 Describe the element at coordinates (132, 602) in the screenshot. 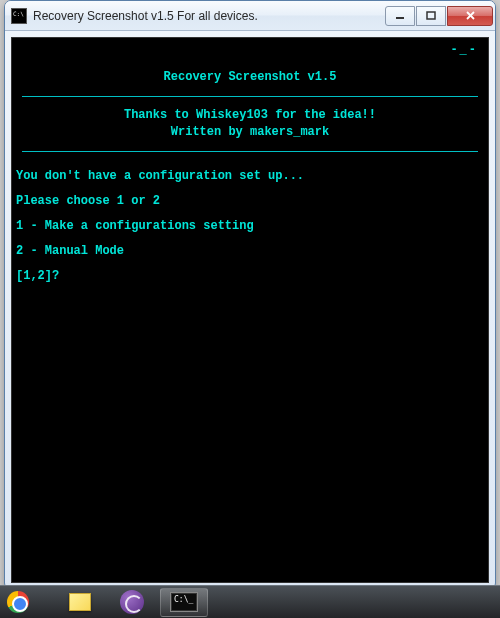

I see `taskbar-item-bittorrent` at that location.